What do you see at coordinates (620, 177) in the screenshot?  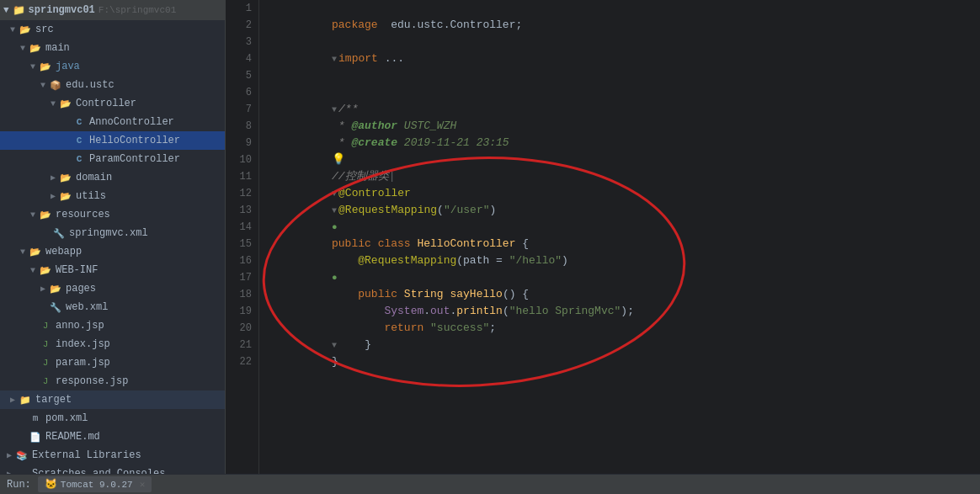 I see `code-line-11: ▼@Controller` at bounding box center [620, 177].